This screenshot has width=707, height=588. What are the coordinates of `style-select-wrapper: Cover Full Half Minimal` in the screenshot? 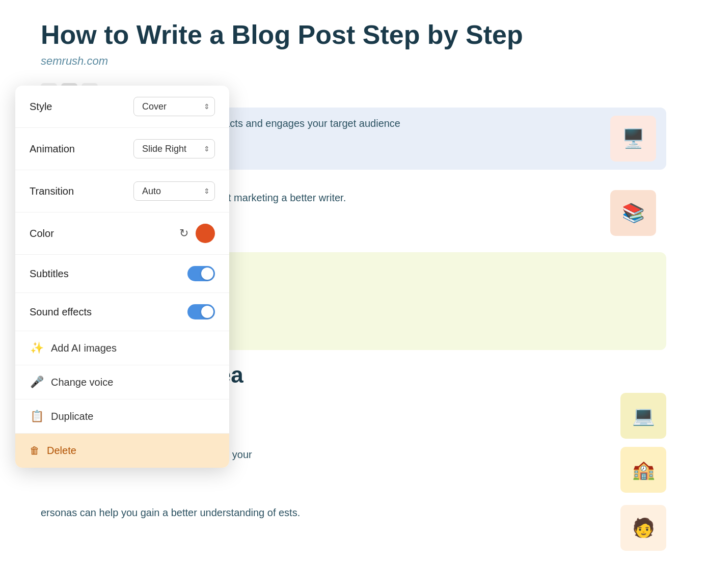 It's located at (174, 106).